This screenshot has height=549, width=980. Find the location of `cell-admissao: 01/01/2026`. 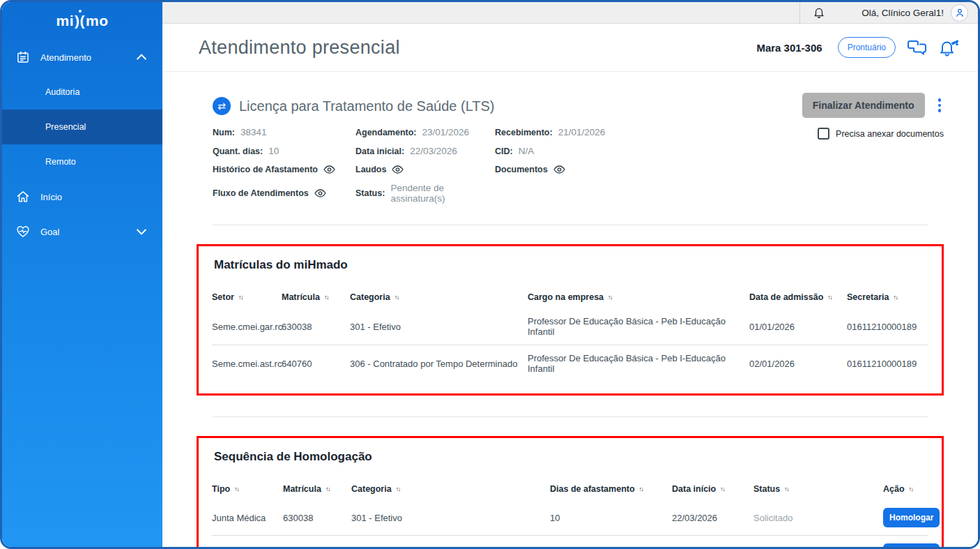

cell-admissao: 01/01/2026 is located at coordinates (798, 326).